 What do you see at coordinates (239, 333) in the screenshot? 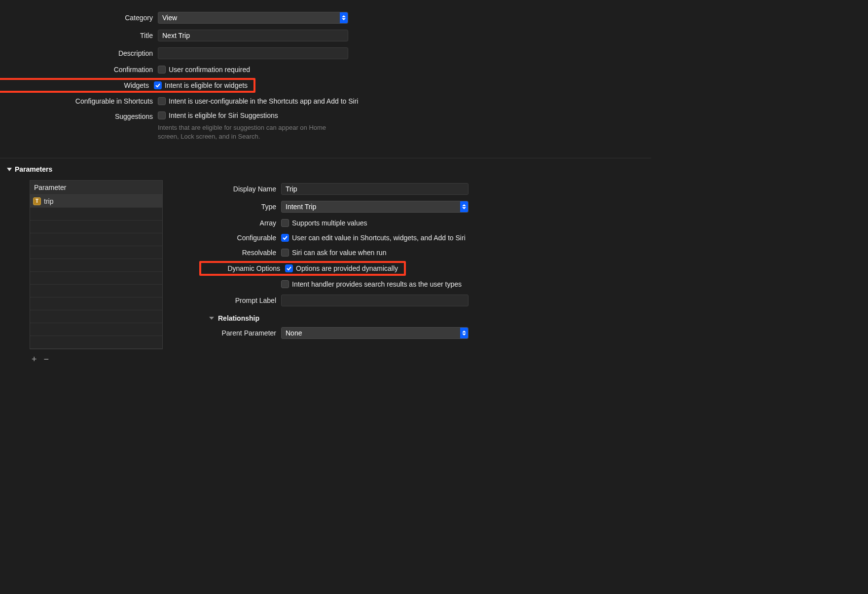
I see `label-parent-parameter: Parent Parameter` at bounding box center [239, 333].